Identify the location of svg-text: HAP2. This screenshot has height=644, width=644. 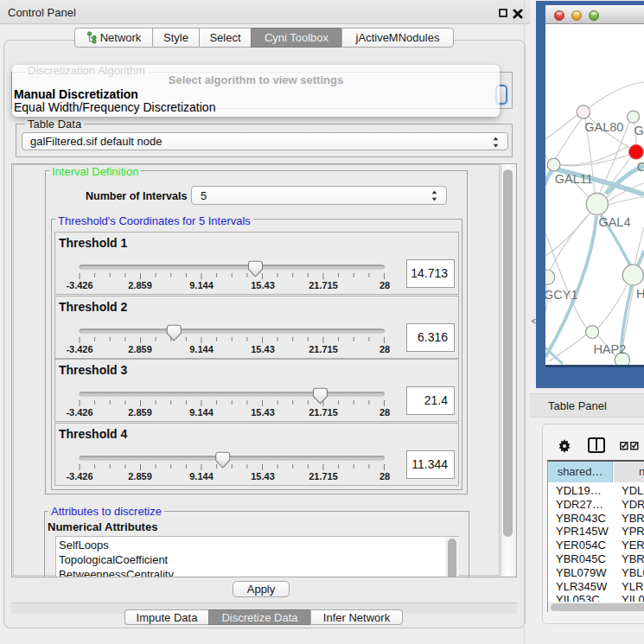
(609, 349).